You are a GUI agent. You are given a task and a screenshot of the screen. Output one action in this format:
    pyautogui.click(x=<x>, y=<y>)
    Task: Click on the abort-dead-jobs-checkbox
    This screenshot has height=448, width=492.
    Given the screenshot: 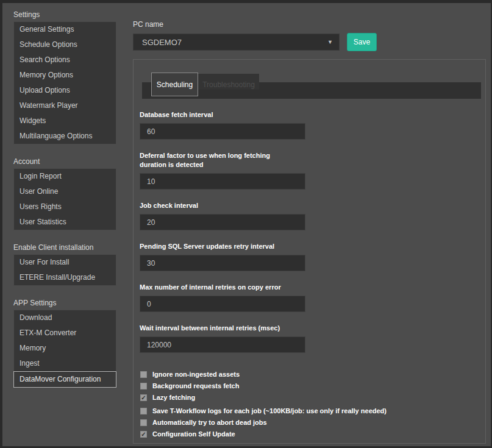 What is the action you would take?
    pyautogui.click(x=144, y=423)
    